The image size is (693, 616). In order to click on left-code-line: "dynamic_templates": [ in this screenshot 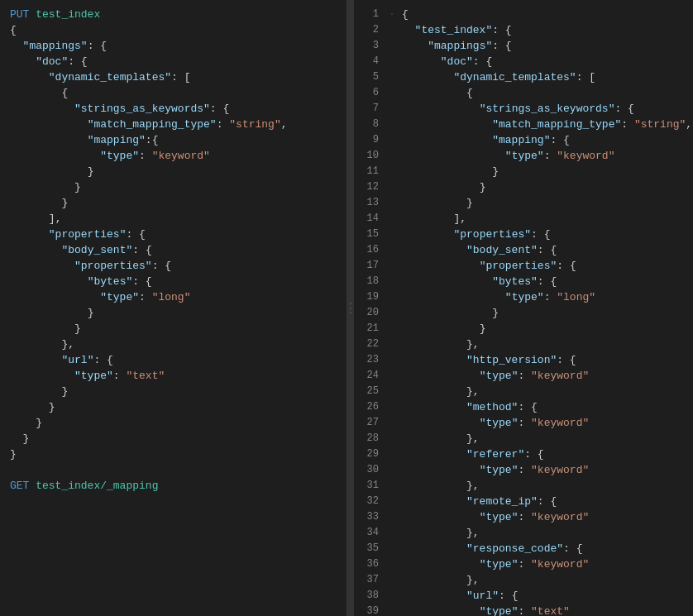, I will do `click(174, 78)`.